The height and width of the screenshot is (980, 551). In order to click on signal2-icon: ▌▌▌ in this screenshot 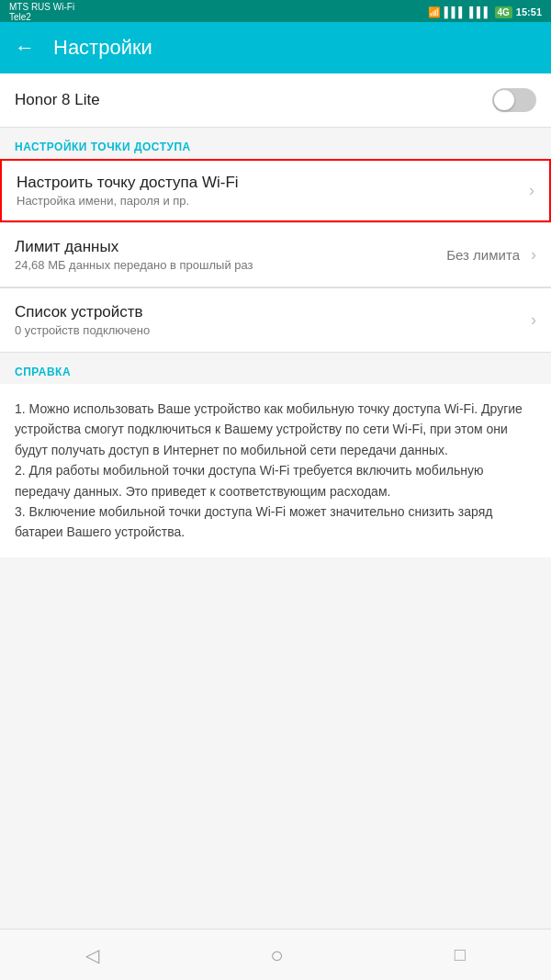, I will do `click(479, 12)`.